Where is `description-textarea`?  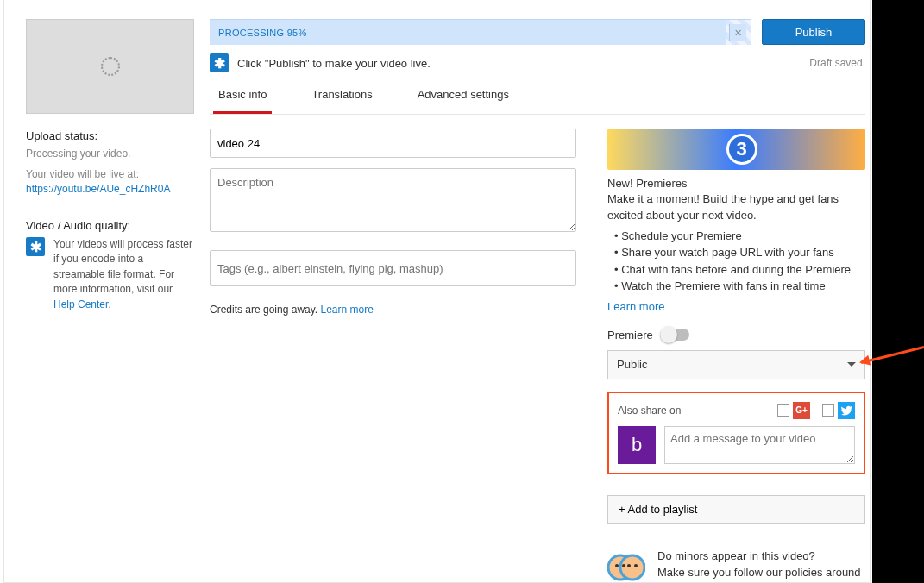
description-textarea is located at coordinates (393, 200).